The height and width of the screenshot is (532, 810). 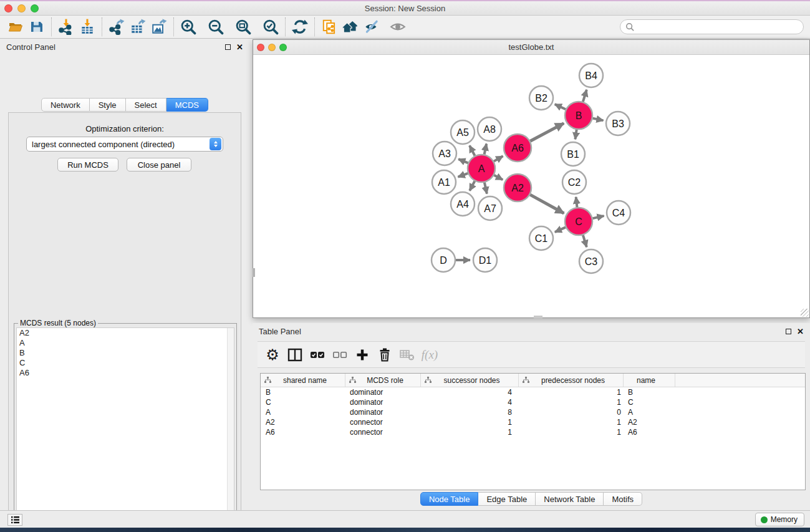 What do you see at coordinates (507, 499) in the screenshot?
I see `tab-edge-table: Edge Table` at bounding box center [507, 499].